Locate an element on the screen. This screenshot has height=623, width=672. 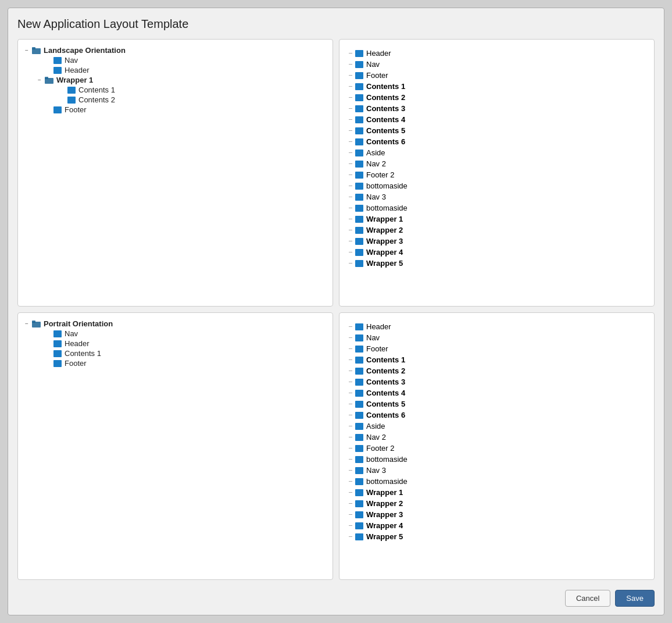
expand-icon-portrait: − is located at coordinates (27, 324).